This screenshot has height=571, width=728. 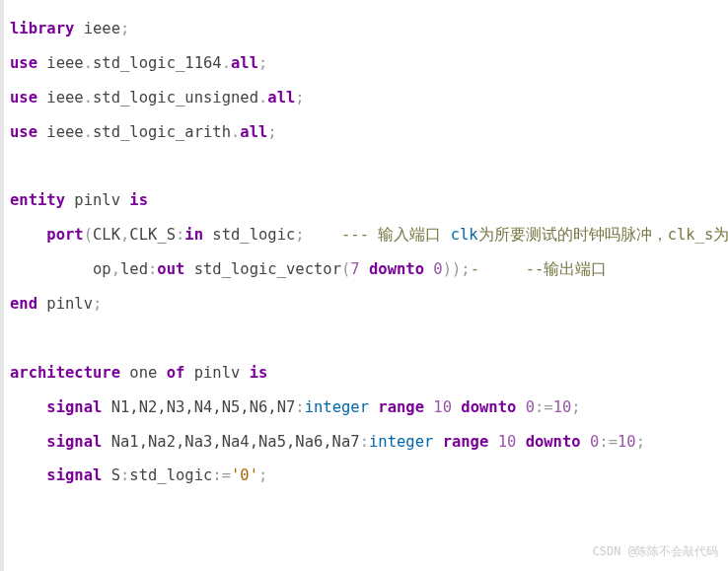 What do you see at coordinates (258, 373) in the screenshot?
I see `keyword-is: is` at bounding box center [258, 373].